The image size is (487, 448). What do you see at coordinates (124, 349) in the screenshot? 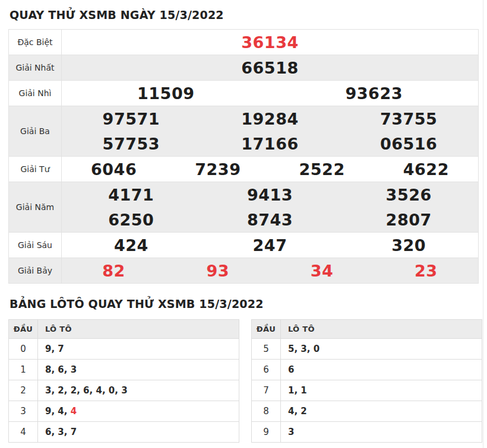
I see `loto-row: 09, 7` at bounding box center [124, 349].